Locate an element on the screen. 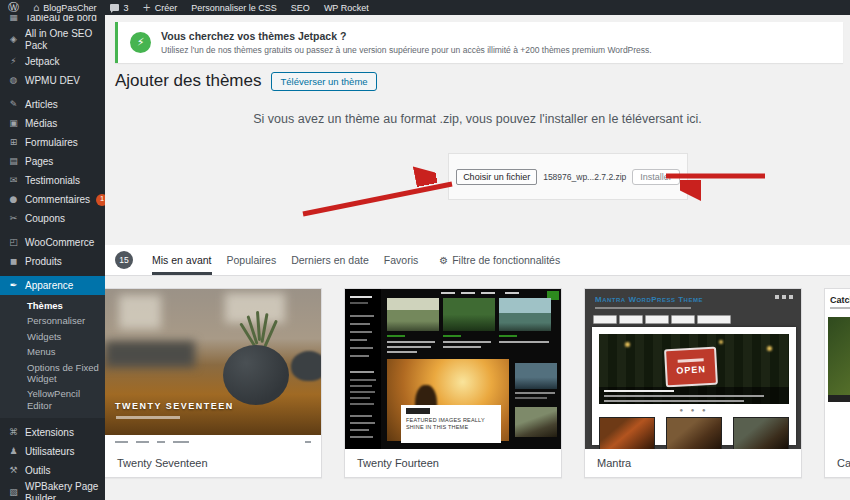  appearance-submenu: Thèmes Personnaliser Widgets Menus Optio… is located at coordinates (52, 356).